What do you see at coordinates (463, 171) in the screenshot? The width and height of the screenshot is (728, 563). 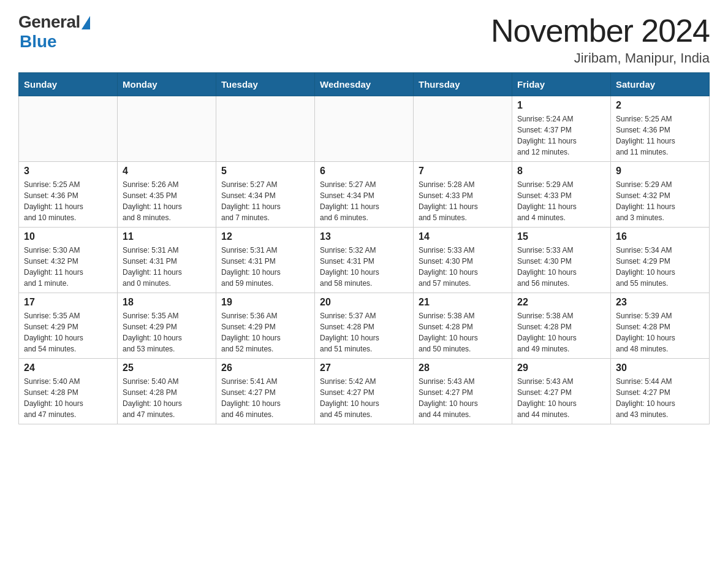 I see `day-number: 7` at bounding box center [463, 171].